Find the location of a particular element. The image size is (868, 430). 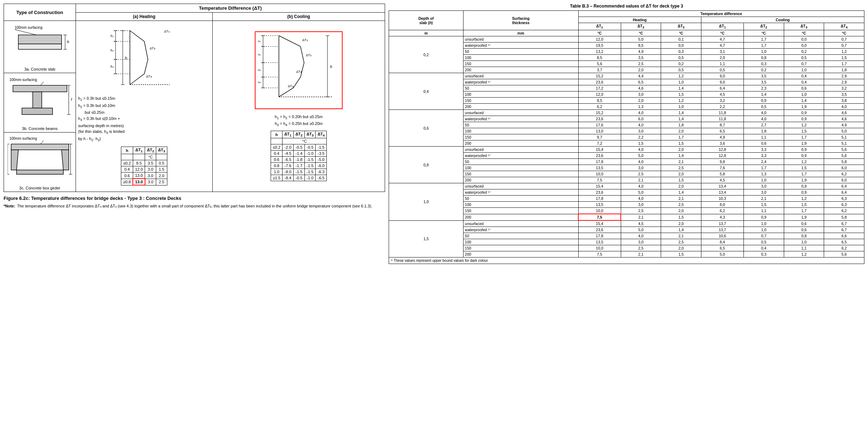

cooling-equations: h1 = h2 = 0.20h but ≤0.25m h3 = h4 = 0.2… is located at coordinates (299, 121).